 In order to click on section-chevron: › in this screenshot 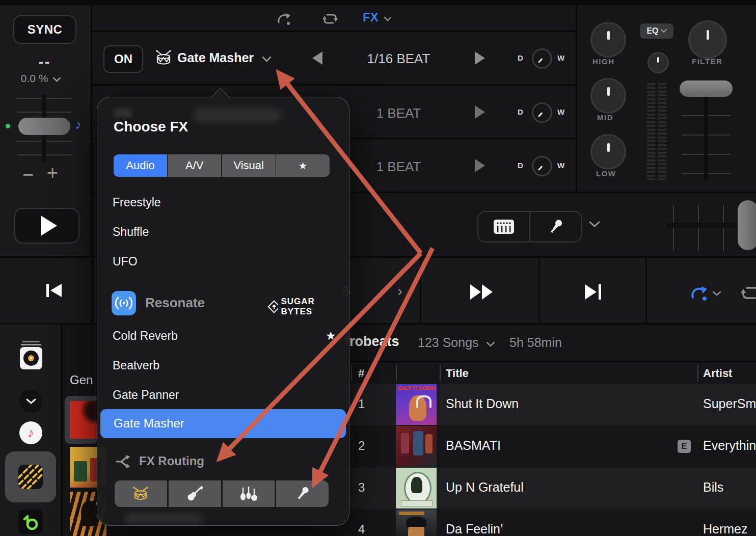, I will do `click(400, 291)`.